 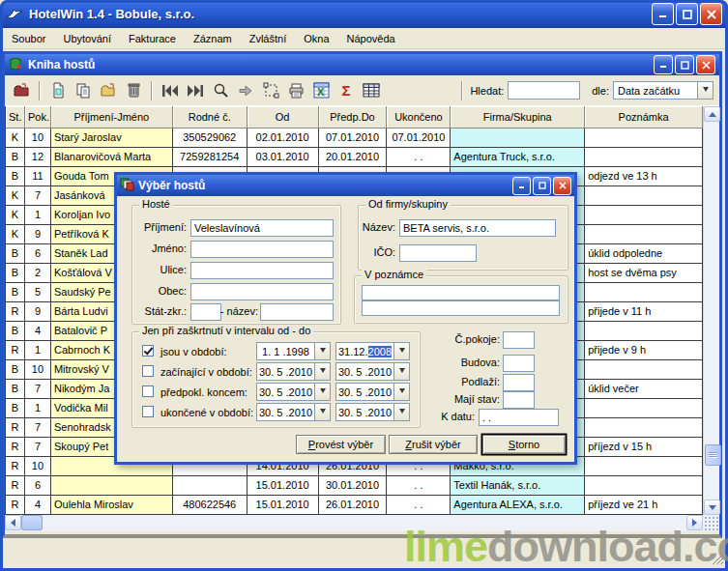 I want to click on cell: 30.01.2010, so click(x=354, y=486).